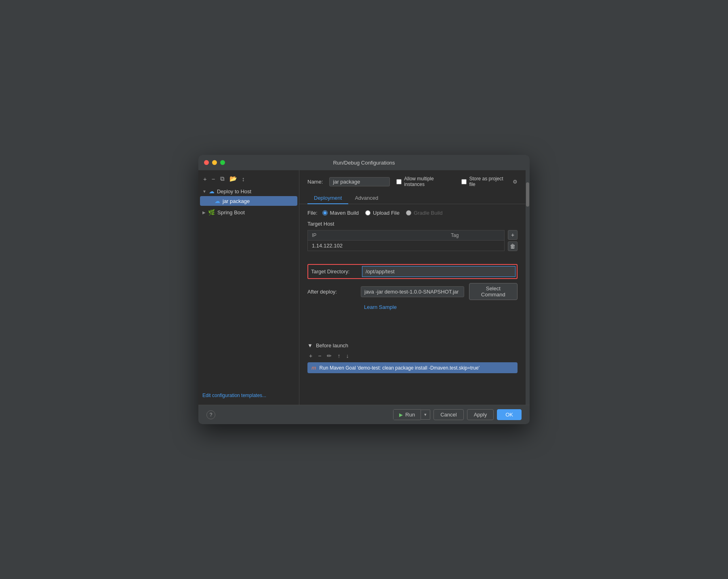 The image size is (728, 579). Describe the element at coordinates (249, 212) in the screenshot. I see `sidebar-group-header-spring: ▶ 🌿 Spring Boot` at that location.